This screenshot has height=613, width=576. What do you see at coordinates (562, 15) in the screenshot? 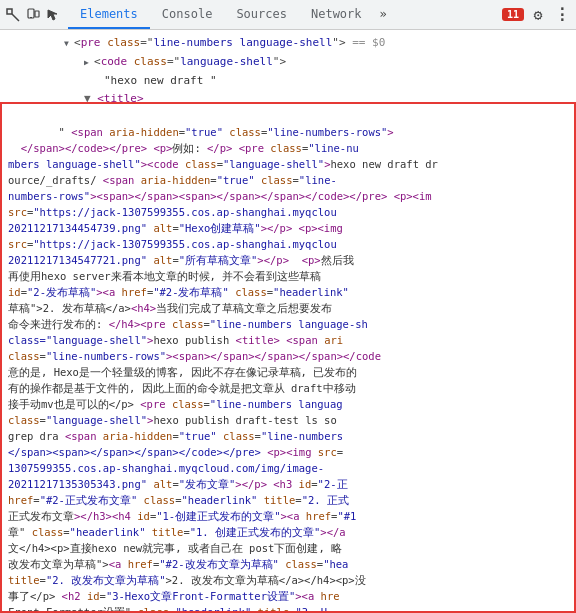
I see `more-options-icon: ⋮` at bounding box center [562, 15].